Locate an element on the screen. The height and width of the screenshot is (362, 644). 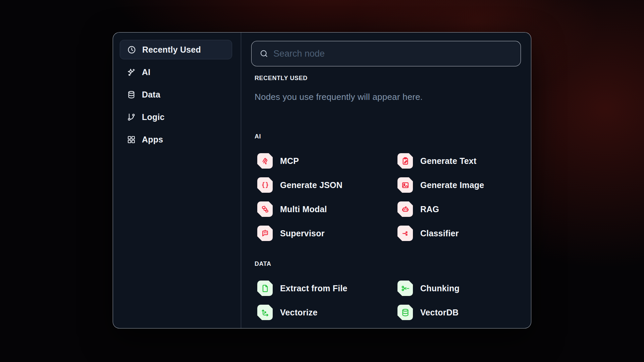
node-label: Generate Image is located at coordinates (452, 185).